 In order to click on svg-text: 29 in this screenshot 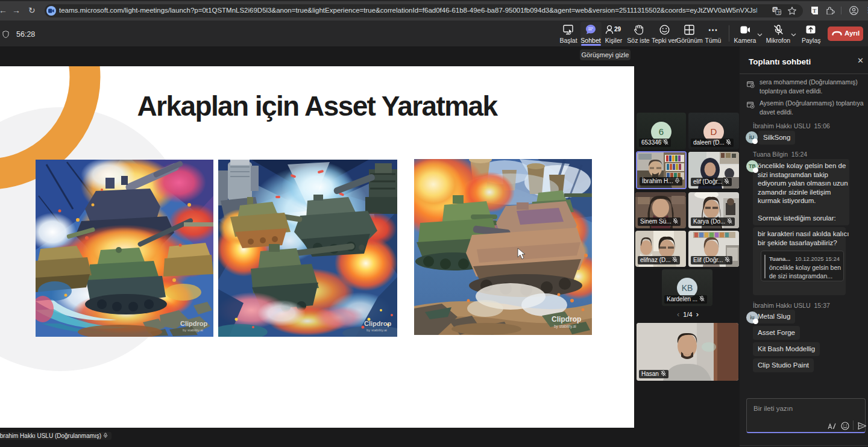, I will do `click(618, 29)`.